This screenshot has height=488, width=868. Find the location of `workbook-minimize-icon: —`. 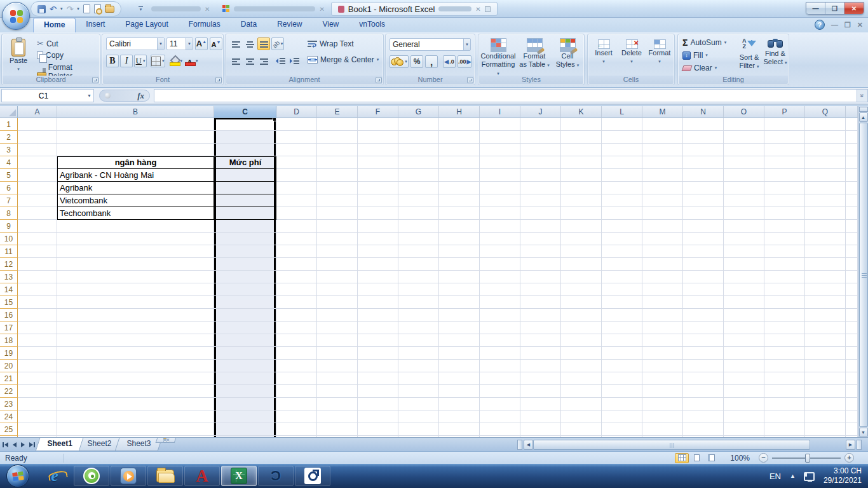

workbook-minimize-icon: — is located at coordinates (835, 25).